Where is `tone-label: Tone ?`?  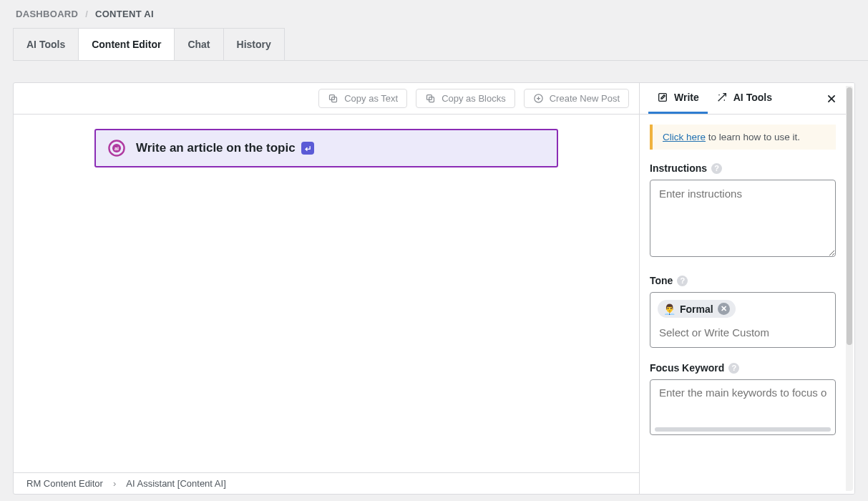
tone-label: Tone ? is located at coordinates (743, 281).